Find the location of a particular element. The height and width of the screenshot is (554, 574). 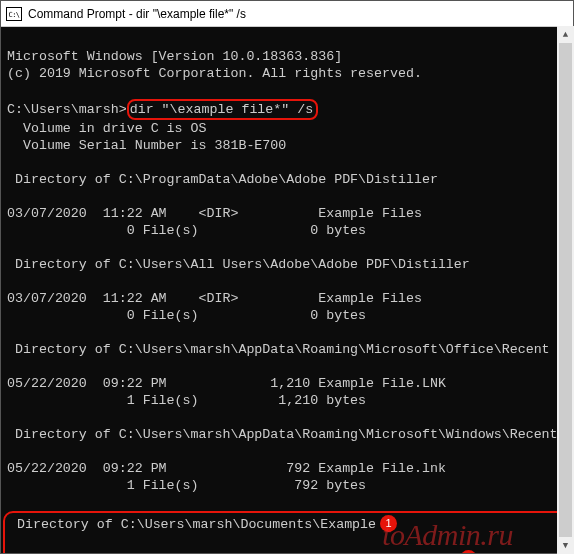

callout-badge-1: 1 is located at coordinates (388, 524).